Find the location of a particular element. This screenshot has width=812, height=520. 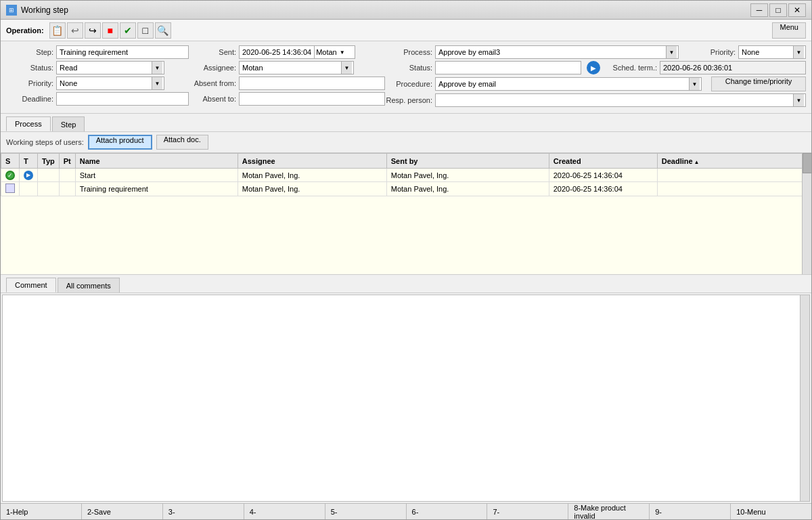

col-header-t: T is located at coordinates (28, 161).